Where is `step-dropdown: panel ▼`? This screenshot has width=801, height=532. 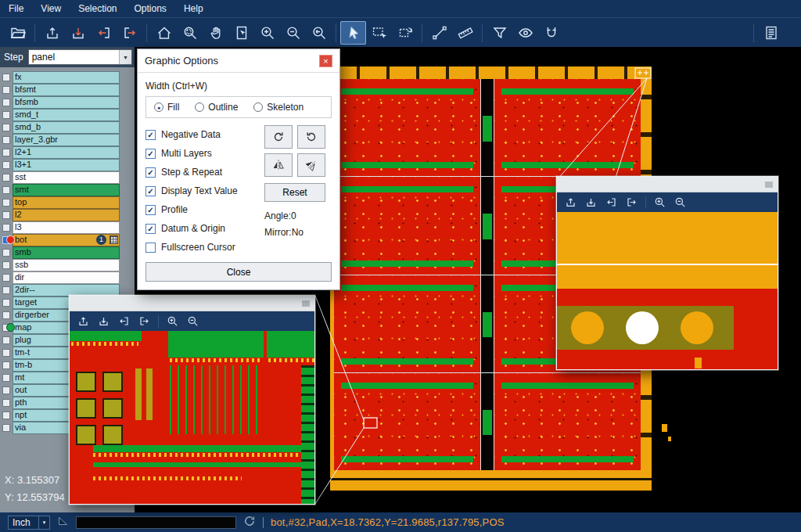 step-dropdown: panel ▼ is located at coordinates (80, 57).